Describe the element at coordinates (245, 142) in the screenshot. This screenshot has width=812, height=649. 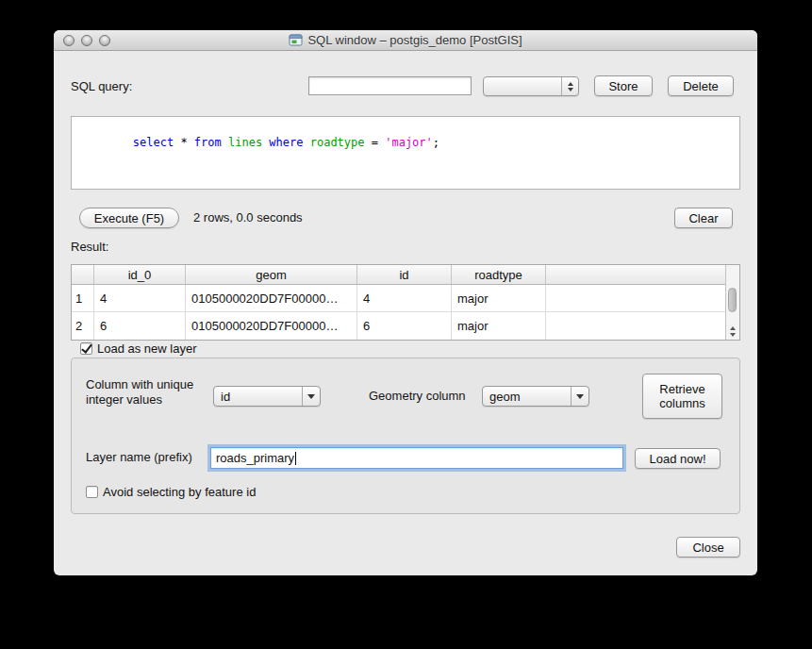
I see `sql-token: lines` at that location.